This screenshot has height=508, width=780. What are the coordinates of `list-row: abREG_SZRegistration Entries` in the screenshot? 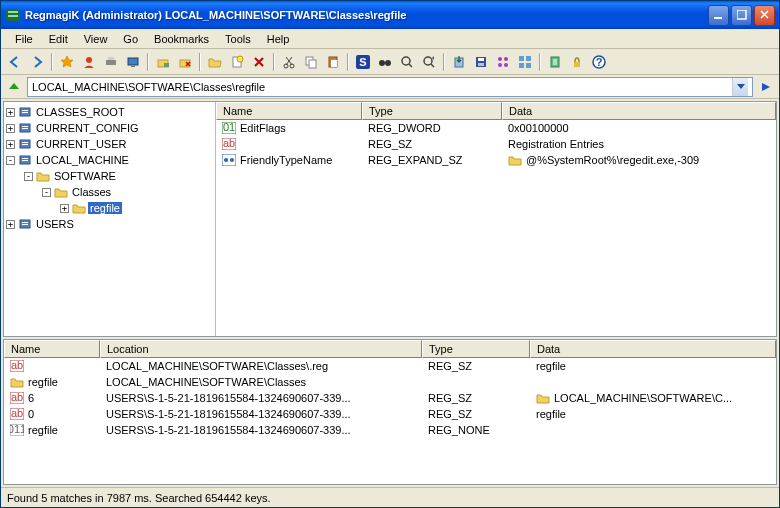 It's located at (496, 144).